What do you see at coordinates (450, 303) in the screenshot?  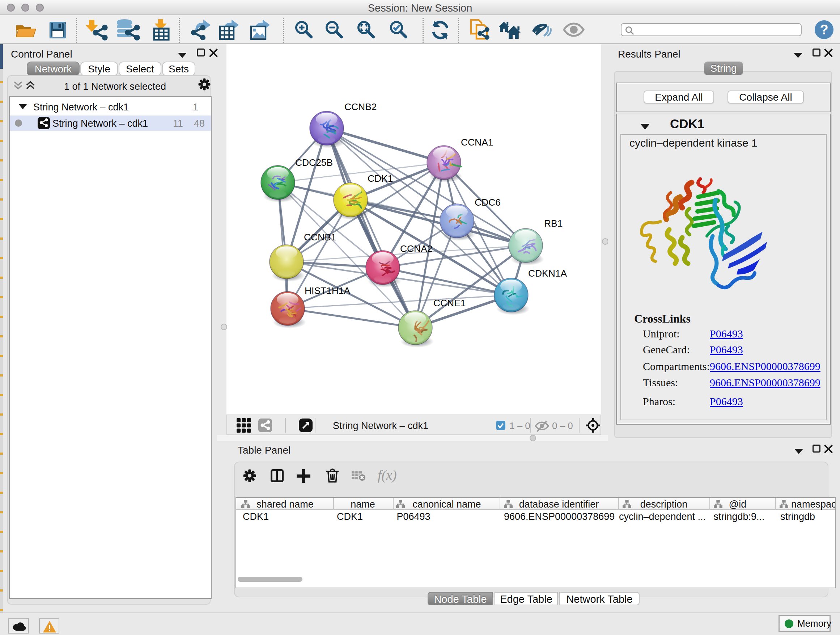 I see `svg-text: CCNE1` at bounding box center [450, 303].